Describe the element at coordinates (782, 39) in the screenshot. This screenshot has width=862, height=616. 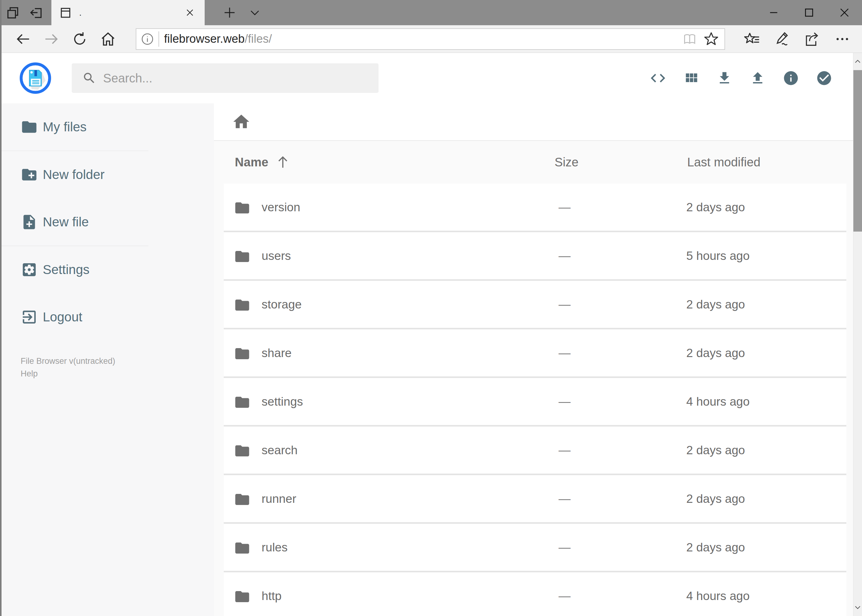
I see `web-notes-button` at that location.